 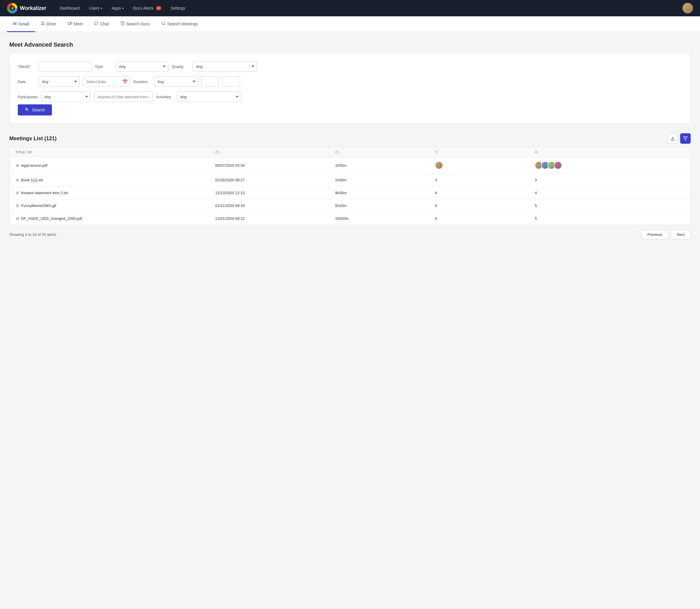 What do you see at coordinates (27, 67) in the screenshot?
I see `title-id-label: Title/ID` at bounding box center [27, 67].